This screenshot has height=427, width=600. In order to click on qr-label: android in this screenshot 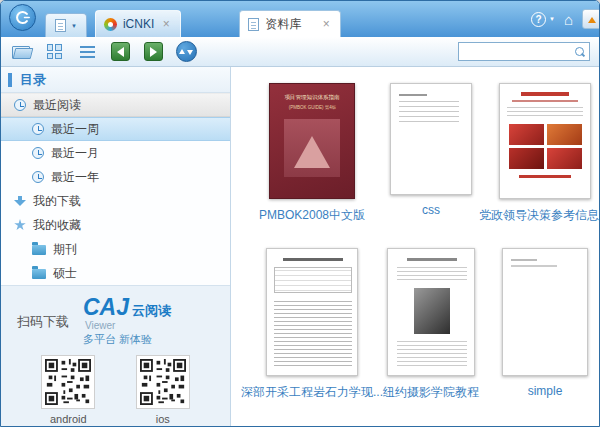, I will do `click(68, 419)`.